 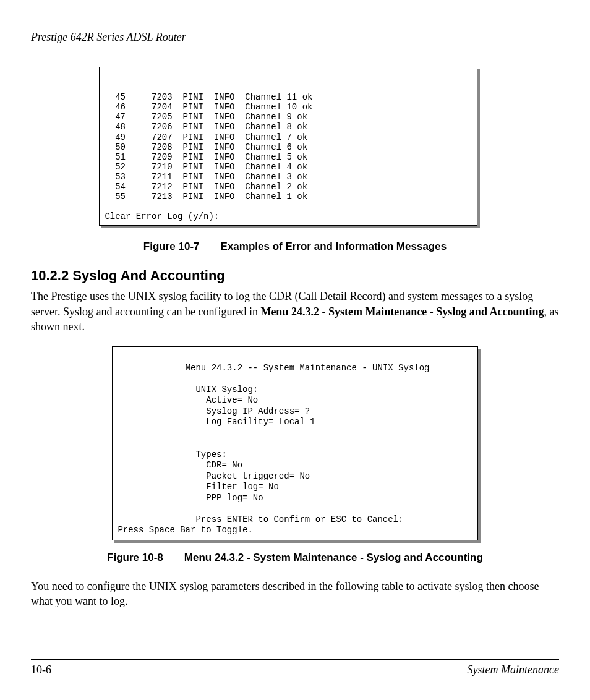 What do you see at coordinates (211, 455) in the screenshot?
I see `types-label: Types:` at bounding box center [211, 455].